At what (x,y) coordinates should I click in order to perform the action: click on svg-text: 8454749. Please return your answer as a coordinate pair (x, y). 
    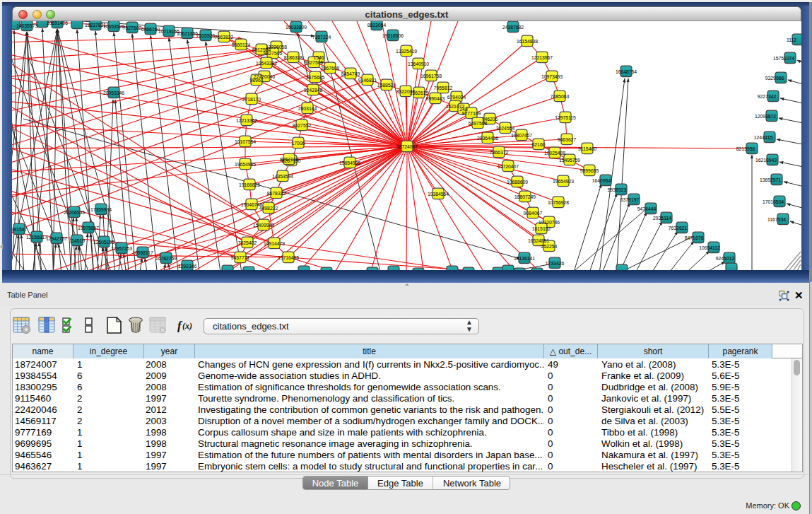
    Looking at the image, I should click on (351, 74).